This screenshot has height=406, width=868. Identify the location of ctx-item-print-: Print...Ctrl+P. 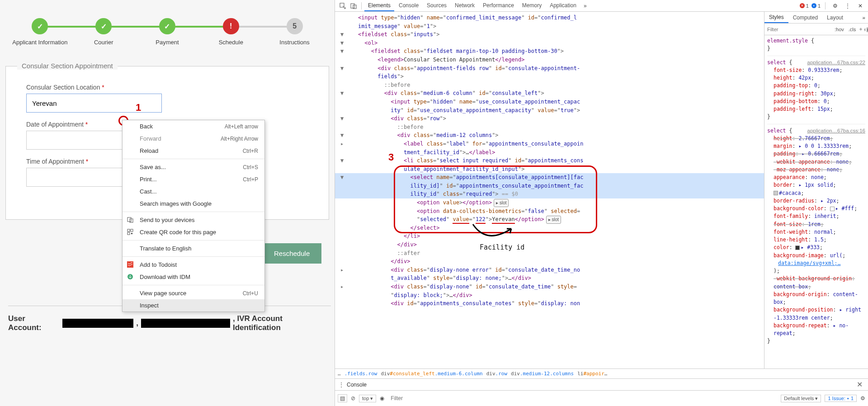
(193, 179).